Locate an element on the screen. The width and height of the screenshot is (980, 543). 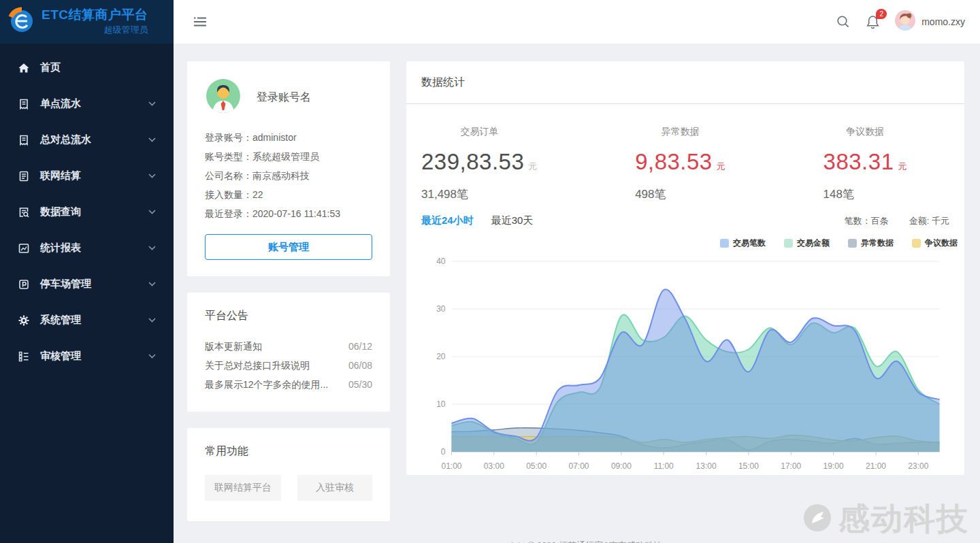
stat-count: 498笔 is located at coordinates (681, 195).